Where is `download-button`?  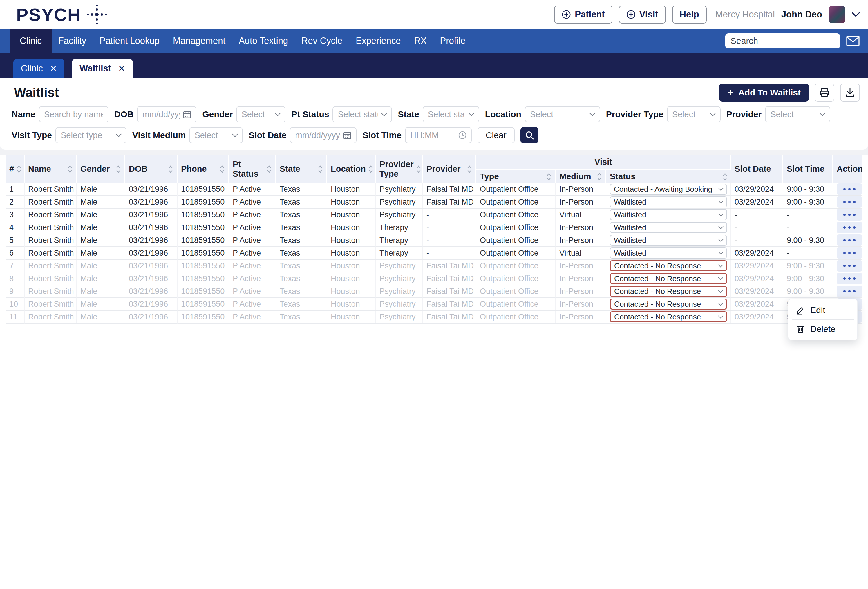
download-button is located at coordinates (850, 93).